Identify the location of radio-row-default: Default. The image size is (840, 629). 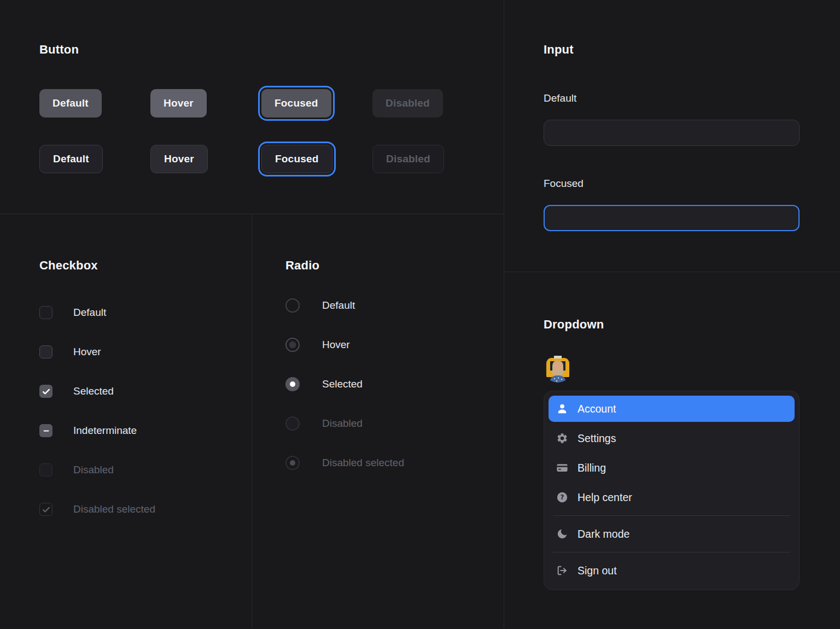
(395, 305).